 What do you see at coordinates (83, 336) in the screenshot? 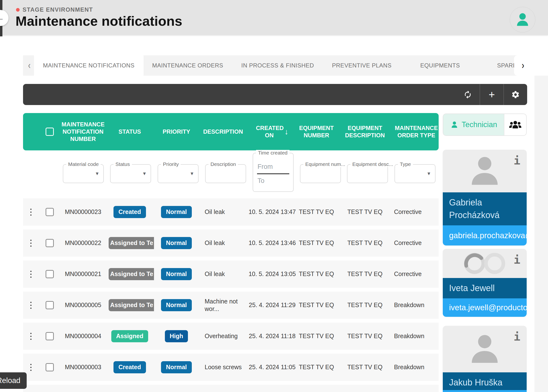
I see `notification-number: MN00000004` at bounding box center [83, 336].